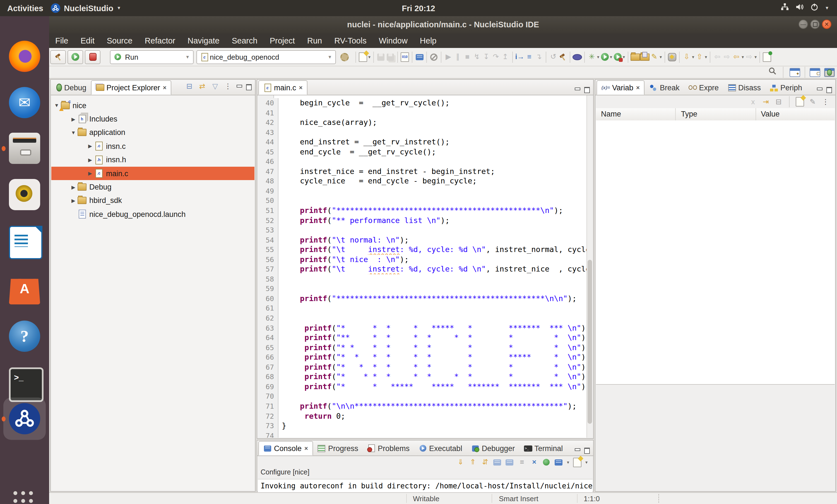 The image size is (837, 504). I want to click on console-tab-terminal: >_Terminal, so click(544, 448).